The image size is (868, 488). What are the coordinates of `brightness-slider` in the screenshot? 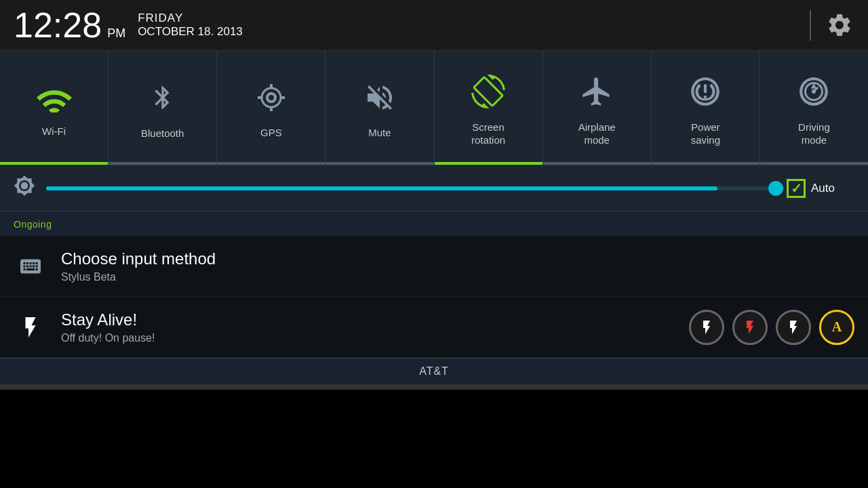 It's located at (411, 188).